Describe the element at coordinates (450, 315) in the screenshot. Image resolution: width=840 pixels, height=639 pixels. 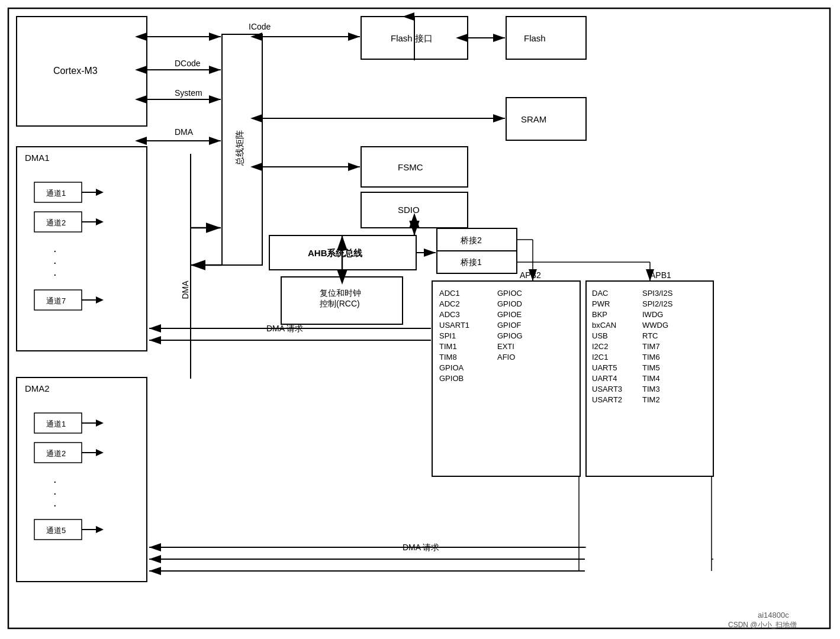
I see `svg-text: ADC3` at that location.